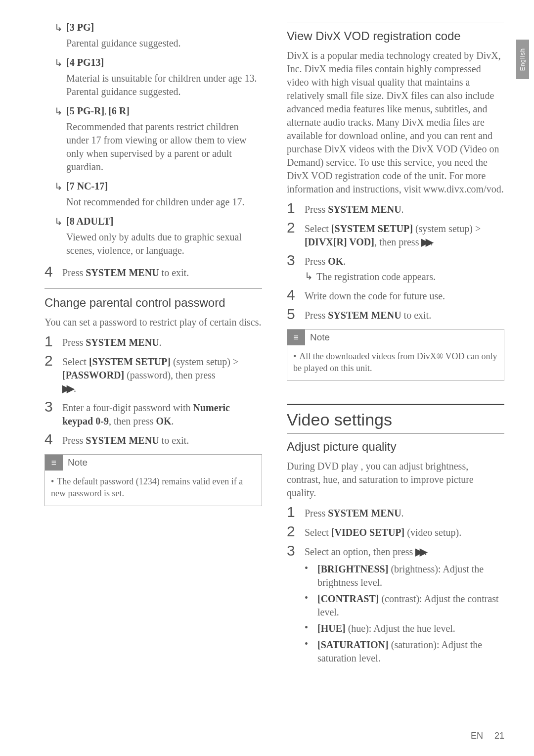  Describe the element at coordinates (164, 44) in the screenshot. I see `rating-desc: Parental guidance suggested.` at that location.